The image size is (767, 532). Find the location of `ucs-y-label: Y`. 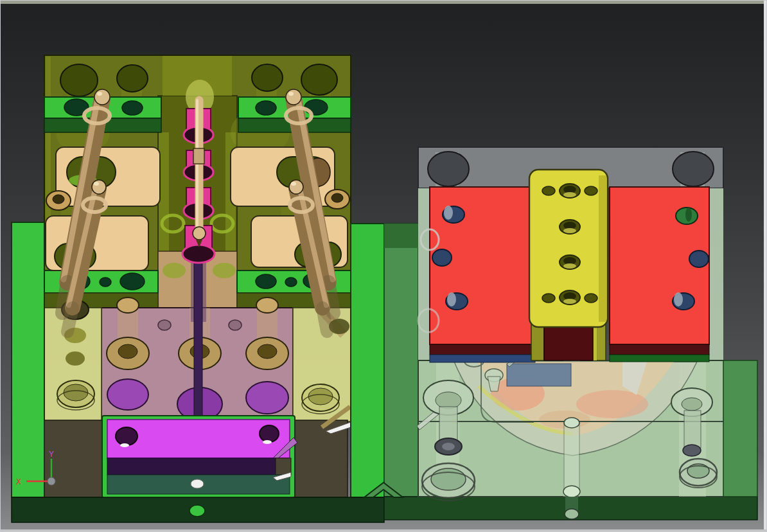

ucs-y-label: Y is located at coordinates (51, 454).